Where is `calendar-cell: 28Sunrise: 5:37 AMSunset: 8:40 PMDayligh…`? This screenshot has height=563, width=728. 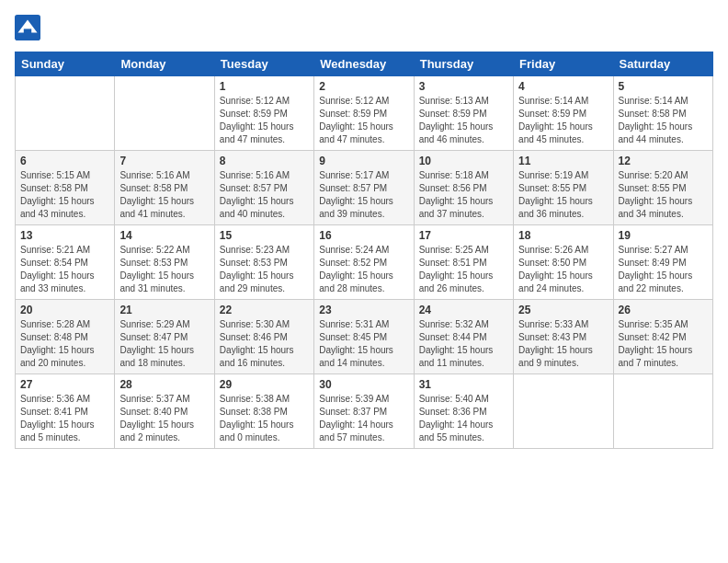 calendar-cell: 28Sunrise: 5:37 AMSunset: 8:40 PMDayligh… is located at coordinates (165, 412).